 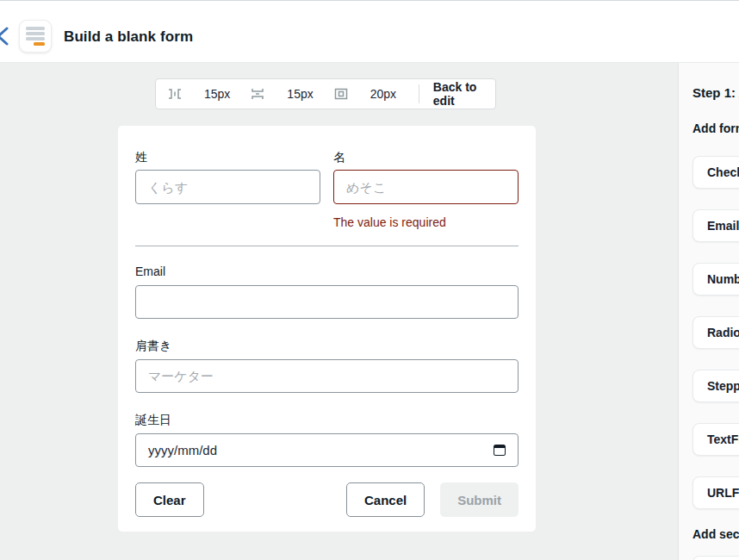 What do you see at coordinates (383, 94) in the screenshot?
I see `padding-value: 20px` at bounding box center [383, 94].